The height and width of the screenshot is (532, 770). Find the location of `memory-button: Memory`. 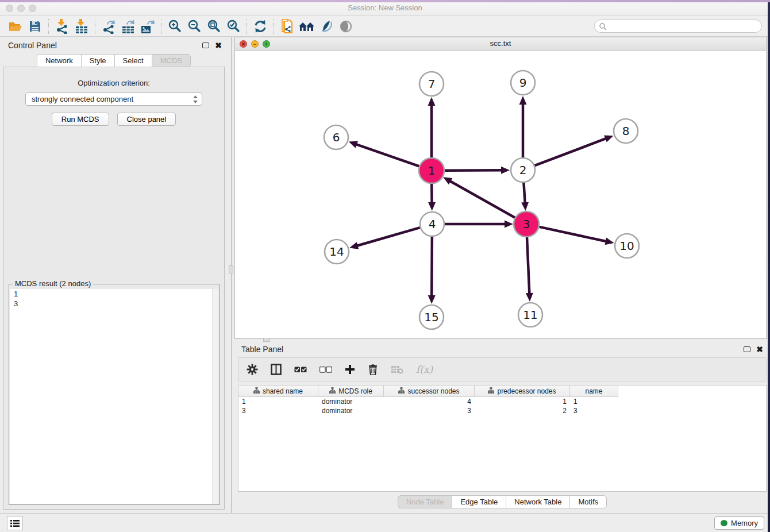

memory-button: Memory is located at coordinates (739, 523).